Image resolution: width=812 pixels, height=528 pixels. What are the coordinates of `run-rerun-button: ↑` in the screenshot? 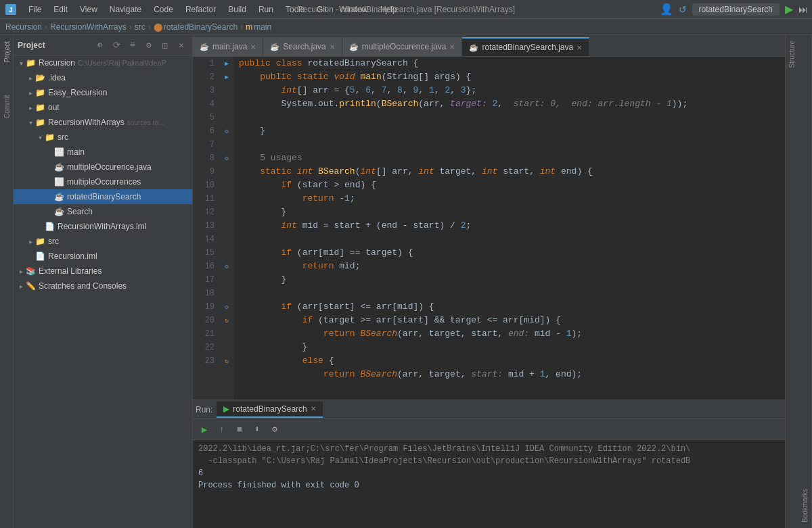 It's located at (222, 429).